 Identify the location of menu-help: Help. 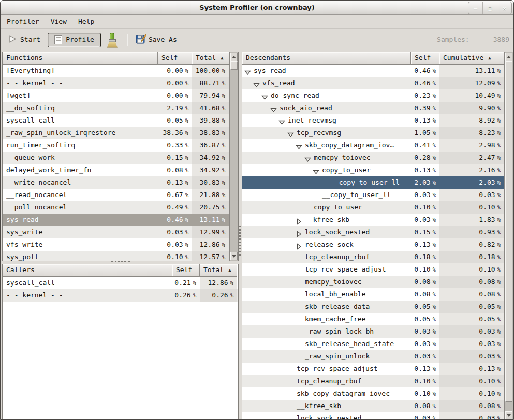
(86, 22).